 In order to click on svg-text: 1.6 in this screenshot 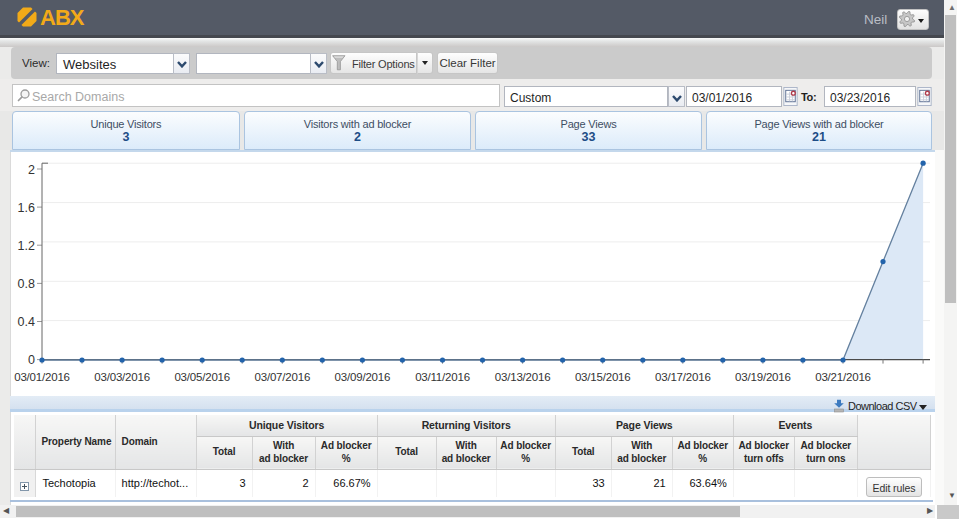, I will do `click(26, 208)`.